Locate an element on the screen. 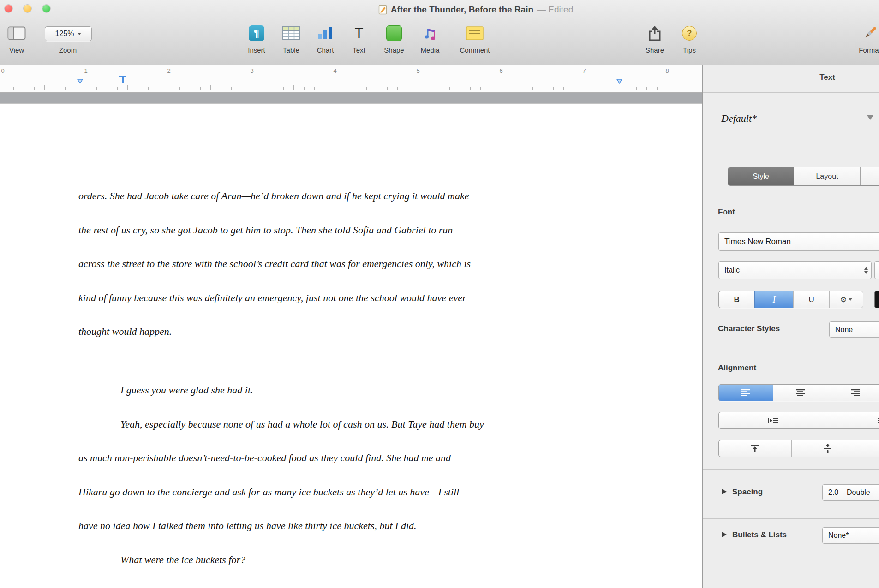 The image size is (879, 588). align-center-button is located at coordinates (800, 393).